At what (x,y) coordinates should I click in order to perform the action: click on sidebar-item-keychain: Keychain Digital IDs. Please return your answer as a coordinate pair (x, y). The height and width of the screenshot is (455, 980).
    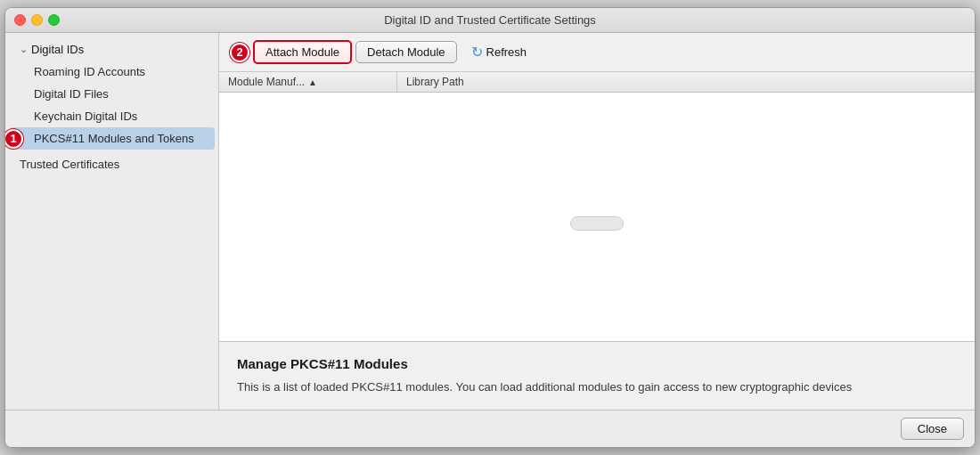
    Looking at the image, I should click on (112, 116).